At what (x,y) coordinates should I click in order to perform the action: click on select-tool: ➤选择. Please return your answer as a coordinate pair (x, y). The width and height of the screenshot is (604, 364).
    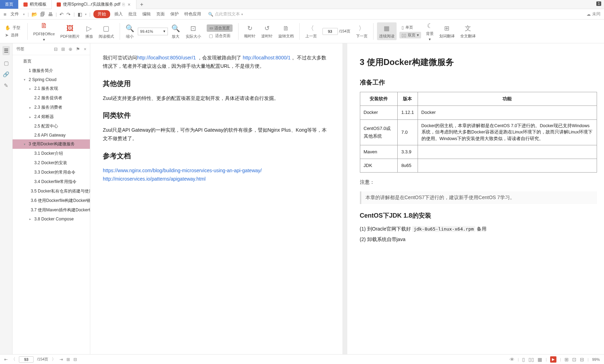
    Looking at the image, I should click on (12, 35).